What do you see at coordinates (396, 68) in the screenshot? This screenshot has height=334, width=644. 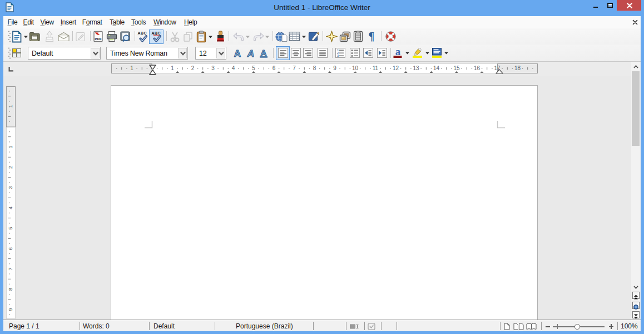 I see `svg-text: 12` at bounding box center [396, 68].